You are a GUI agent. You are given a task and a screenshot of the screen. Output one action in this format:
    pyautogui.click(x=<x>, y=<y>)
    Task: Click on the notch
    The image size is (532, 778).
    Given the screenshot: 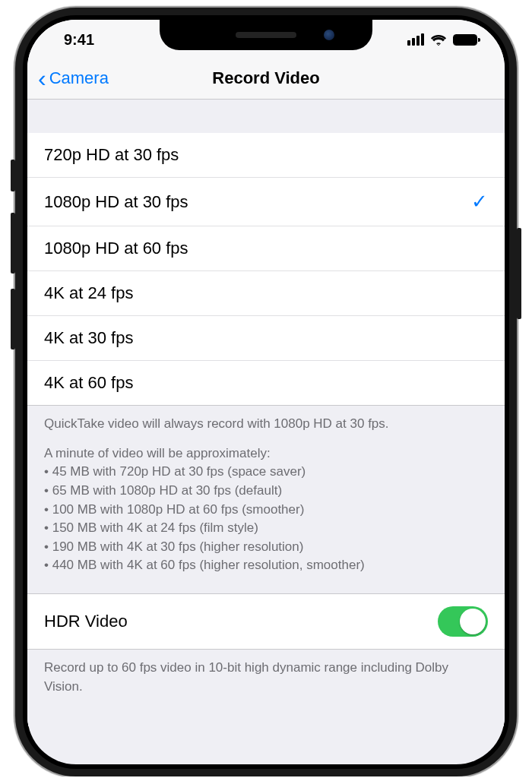 What is the action you would take?
    pyautogui.click(x=266, y=35)
    